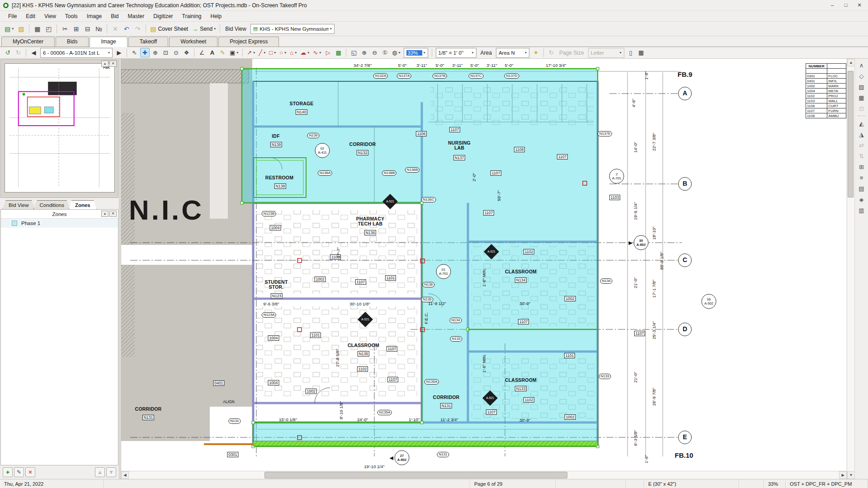 This screenshot has width=868, height=488. I want to click on properties-icon: ▥, so click(862, 210).